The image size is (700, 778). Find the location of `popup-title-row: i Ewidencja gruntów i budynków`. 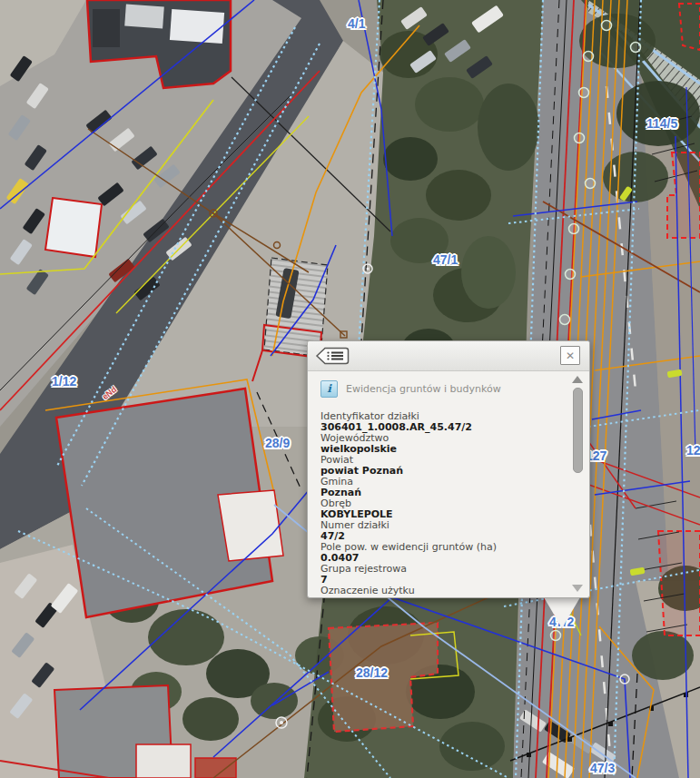

popup-title-row: i Ewidencja gruntów i budynków is located at coordinates (439, 389).